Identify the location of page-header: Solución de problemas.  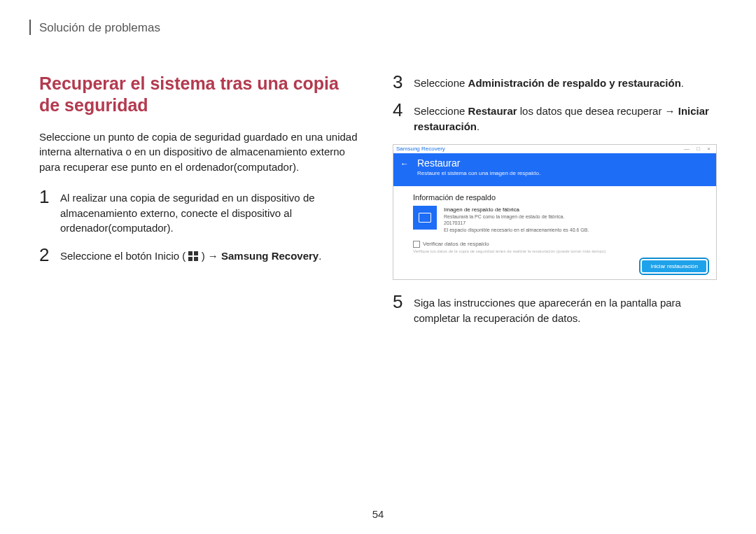
(378, 28).